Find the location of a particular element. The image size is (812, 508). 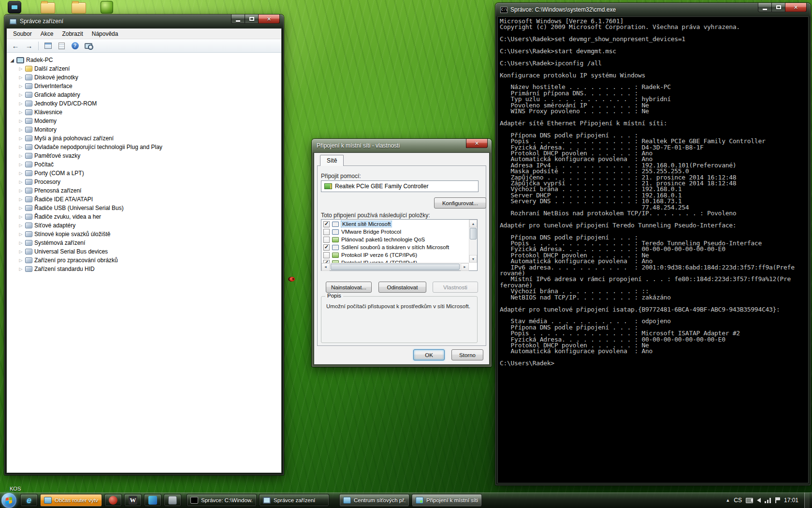

properties-button is located at coordinates (61, 46).